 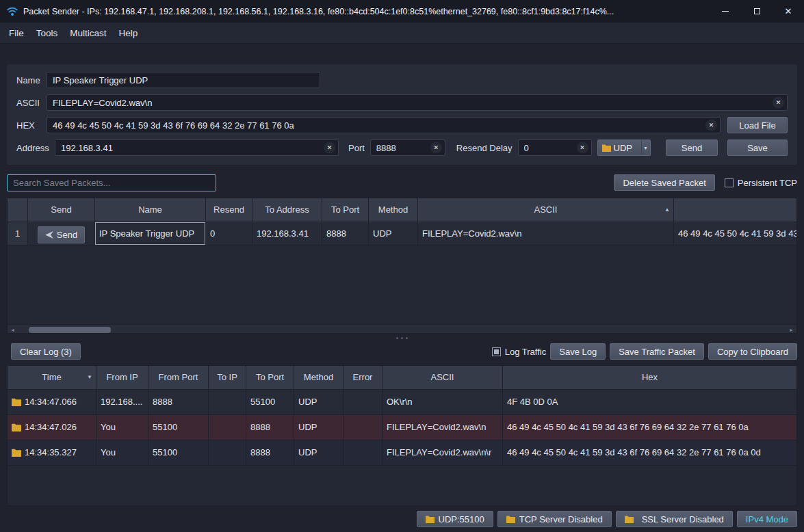 What do you see at coordinates (657, 351) in the screenshot?
I see `save-traffic-packet-button: Save Traffic Packet` at bounding box center [657, 351].